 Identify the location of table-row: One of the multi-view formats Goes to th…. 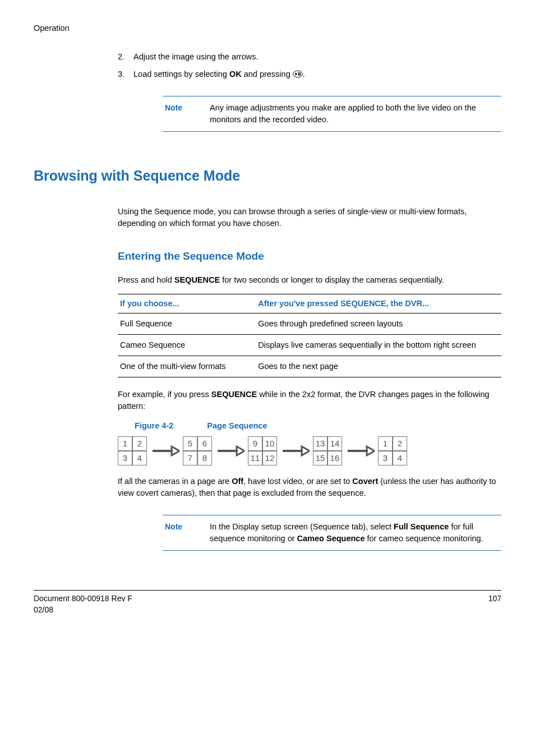
(310, 366).